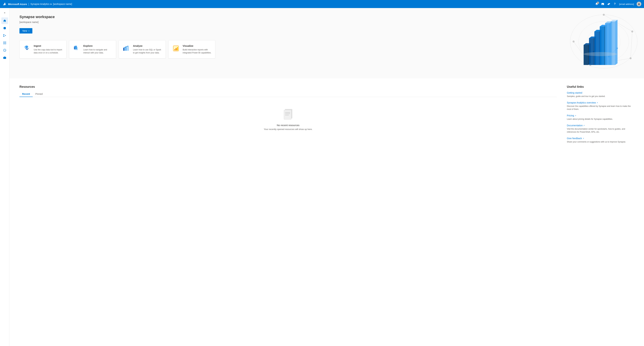  I want to click on visualize-icon, so click(176, 48).